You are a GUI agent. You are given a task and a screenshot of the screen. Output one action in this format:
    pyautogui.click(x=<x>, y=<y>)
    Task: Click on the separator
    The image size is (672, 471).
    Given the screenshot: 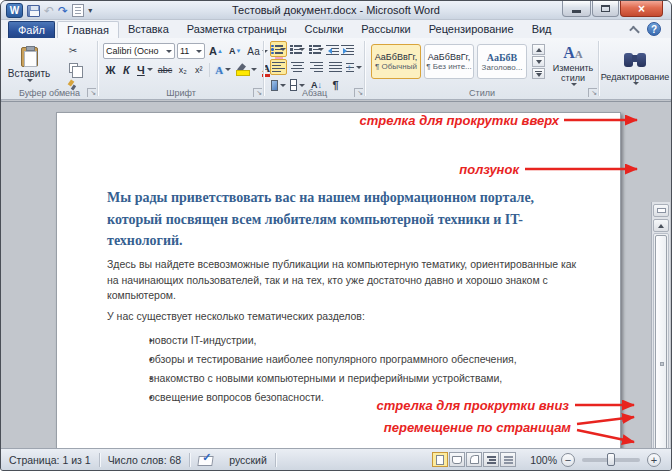 What is the action you would take?
    pyautogui.click(x=276, y=460)
    